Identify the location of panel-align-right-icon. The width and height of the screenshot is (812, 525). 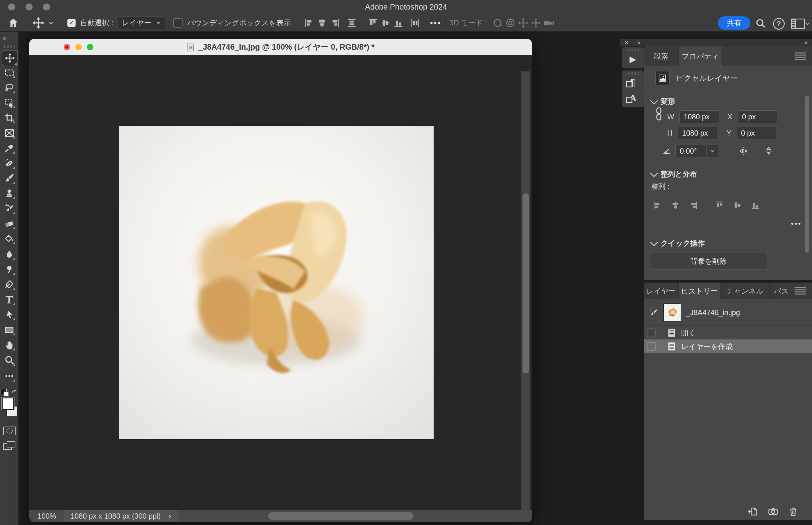
(693, 205).